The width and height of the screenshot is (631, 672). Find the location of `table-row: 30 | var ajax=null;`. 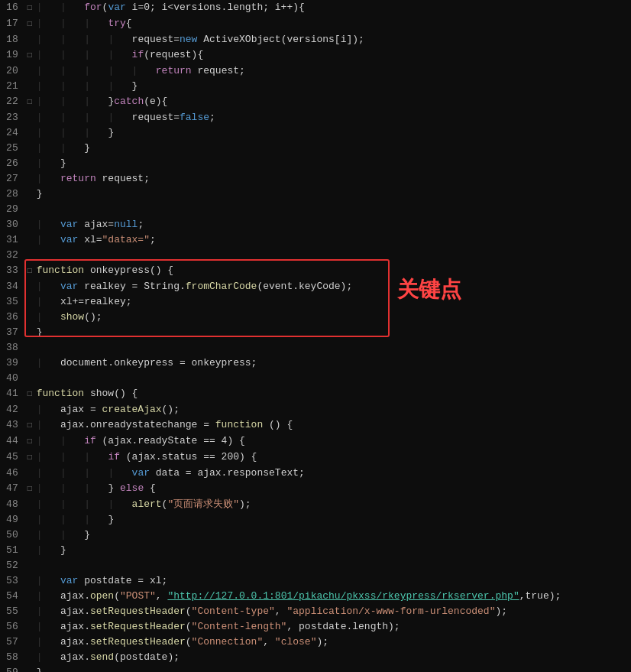

table-row: 30 | var ajax=null; is located at coordinates (316, 225).